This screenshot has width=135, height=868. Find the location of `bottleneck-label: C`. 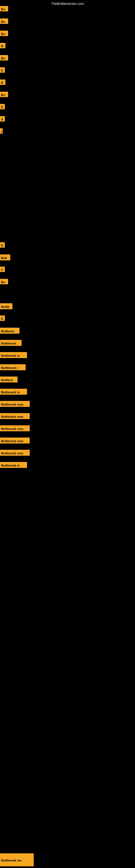

bottleneck-label: C is located at coordinates (2, 269).